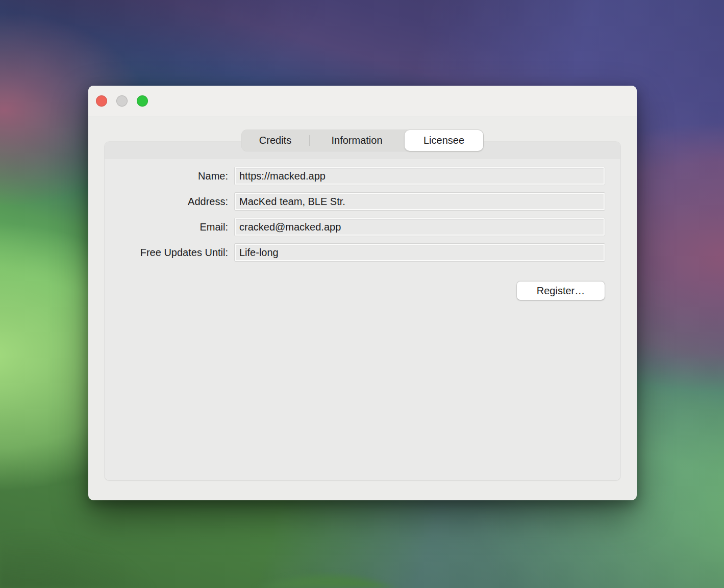 This screenshot has width=724, height=588. Describe the element at coordinates (362, 252) in the screenshot. I see `free-updates-row: Free Updates Until:` at that location.